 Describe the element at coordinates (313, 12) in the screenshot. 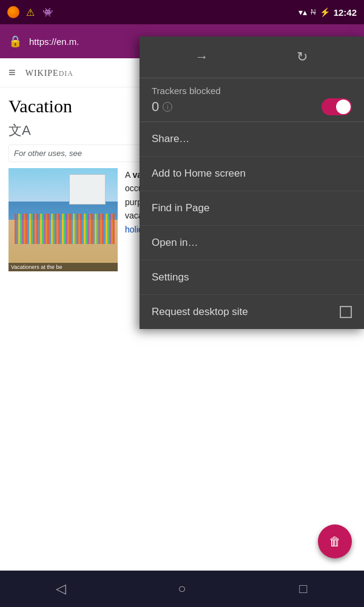

I see `signal-blocked-icon: N` at that location.